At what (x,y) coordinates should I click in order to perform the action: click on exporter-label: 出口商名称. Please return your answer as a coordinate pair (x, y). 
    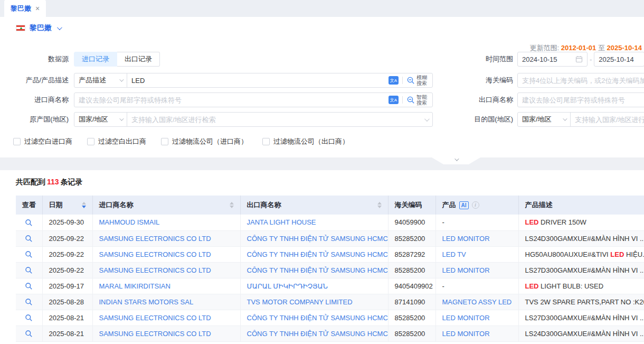
    Looking at the image, I should click on (491, 100).